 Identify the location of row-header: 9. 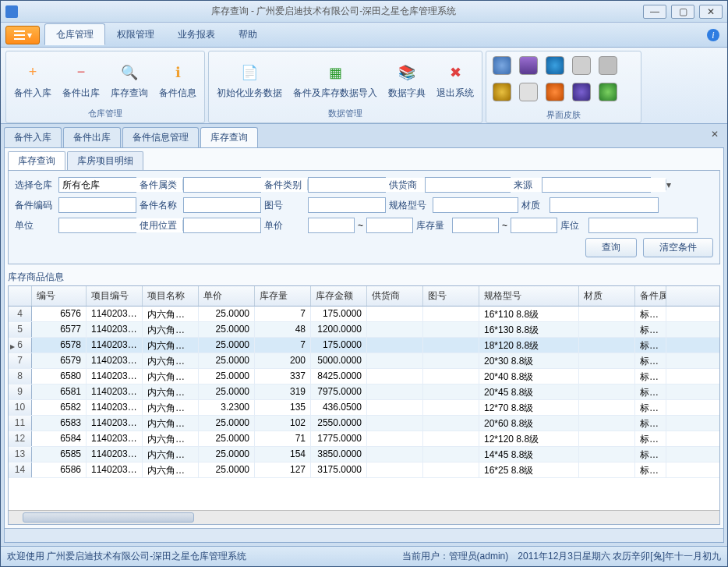
(20, 392).